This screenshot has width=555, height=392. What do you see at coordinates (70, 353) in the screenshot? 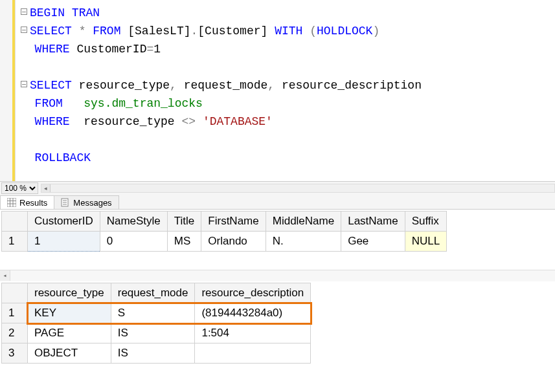
I see `cell: OBJECT` at bounding box center [70, 353].